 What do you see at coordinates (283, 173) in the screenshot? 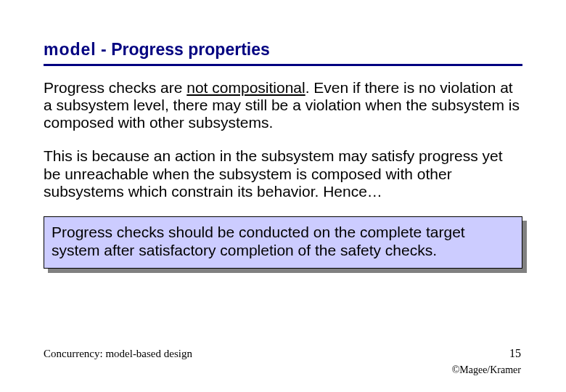
I see `paragraph-2: This is because an action in the subsyst…` at bounding box center [283, 173].